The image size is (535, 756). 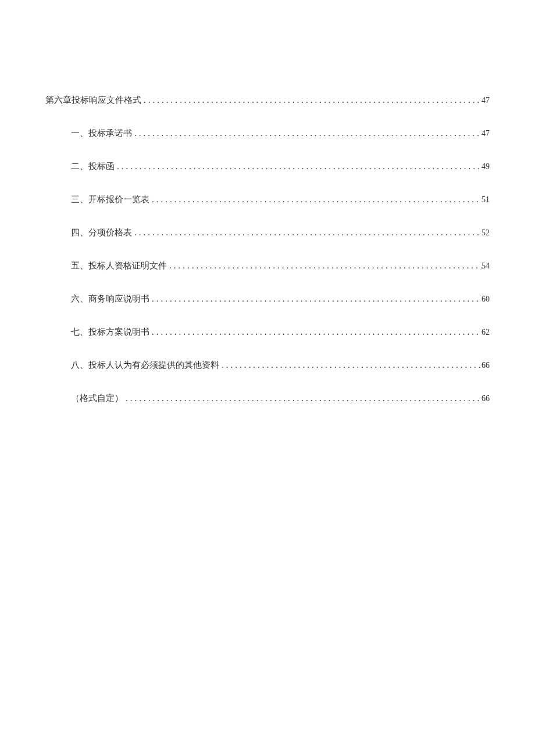 What do you see at coordinates (93, 100) in the screenshot?
I see `toc-label: 第六章投标响应文件格式` at bounding box center [93, 100].